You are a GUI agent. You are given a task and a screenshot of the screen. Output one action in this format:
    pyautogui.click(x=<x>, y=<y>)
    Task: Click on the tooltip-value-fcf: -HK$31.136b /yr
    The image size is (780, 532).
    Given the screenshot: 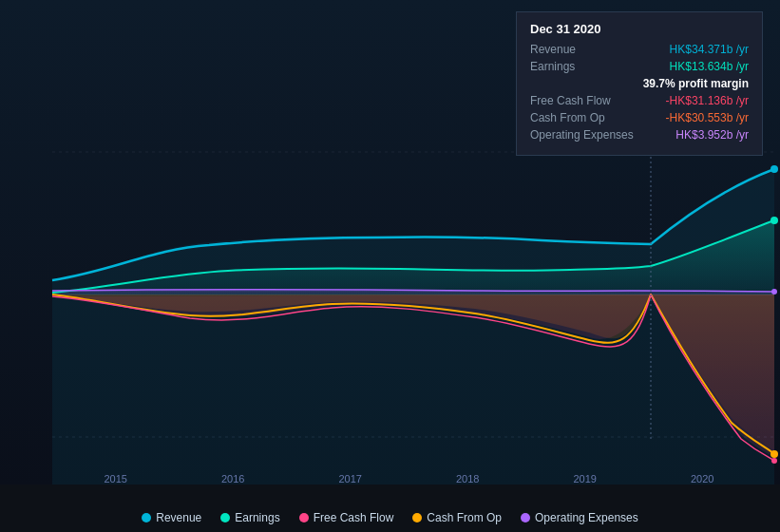 What is the action you would take?
    pyautogui.click(x=707, y=101)
    